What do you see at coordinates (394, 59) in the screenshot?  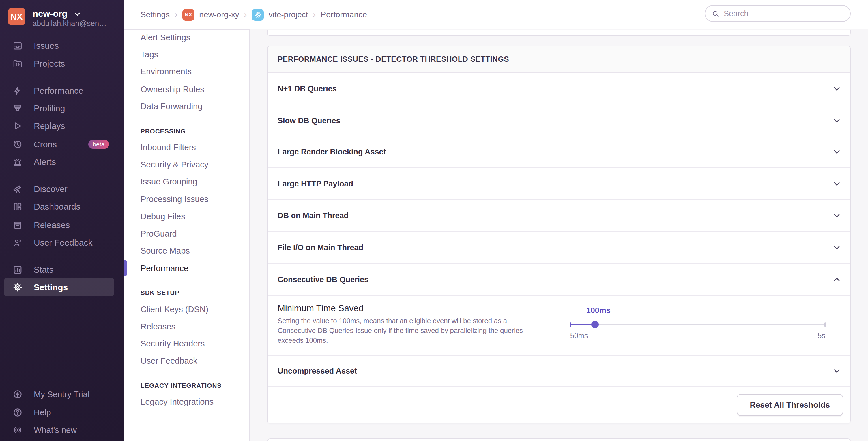 I see `panel-title: PERFORMANCE ISSUES - DETECTOR THRESHOLD …` at bounding box center [394, 59].